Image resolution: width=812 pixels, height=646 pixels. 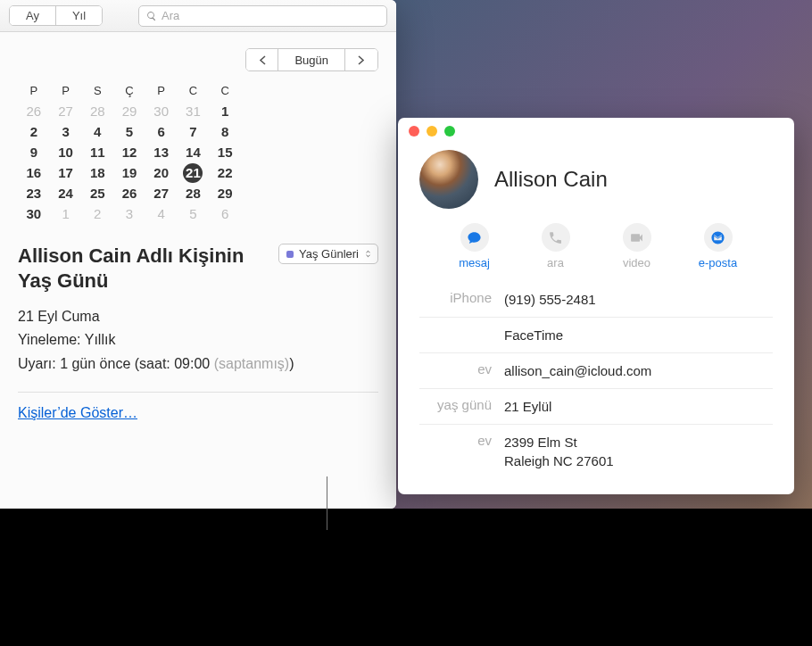 I want to click on dow-label: Ç, so click(x=129, y=91).